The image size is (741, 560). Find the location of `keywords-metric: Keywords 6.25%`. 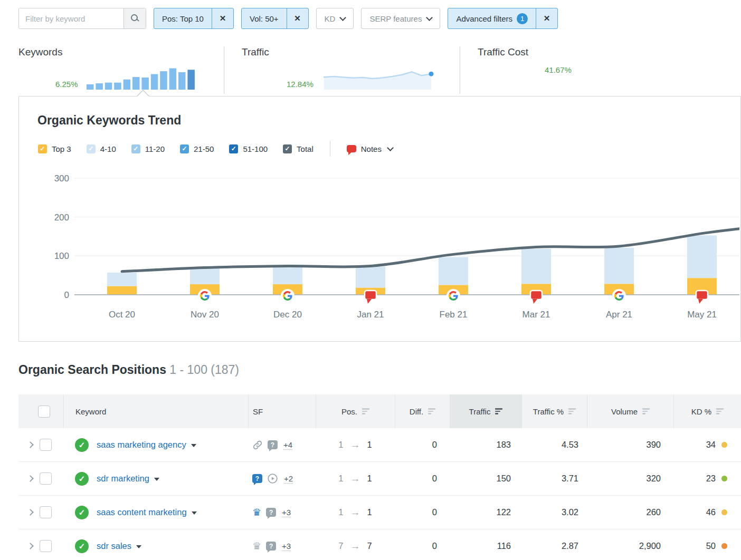

keywords-metric: Keywords 6.25% is located at coordinates (121, 70).